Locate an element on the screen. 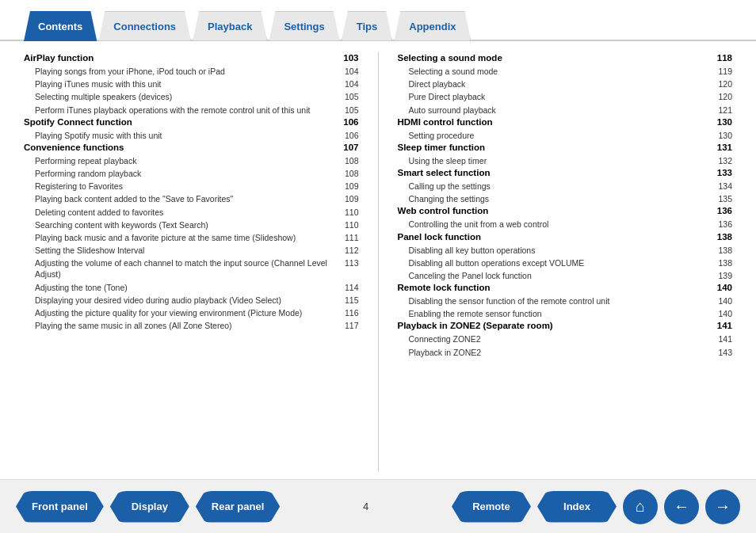  toc-header-page: 138 is located at coordinates (724, 237).